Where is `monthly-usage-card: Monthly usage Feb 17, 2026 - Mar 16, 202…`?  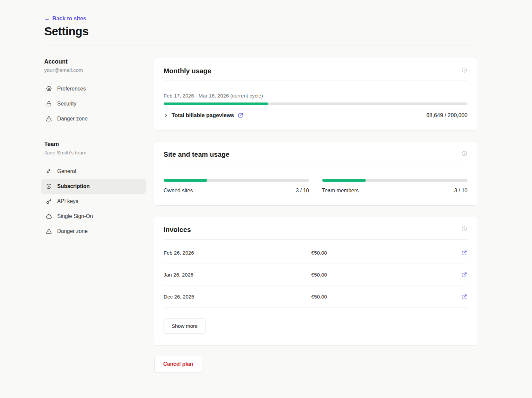 monthly-usage-card: Monthly usage Feb 17, 2026 - Mar 16, 202… is located at coordinates (316, 94).